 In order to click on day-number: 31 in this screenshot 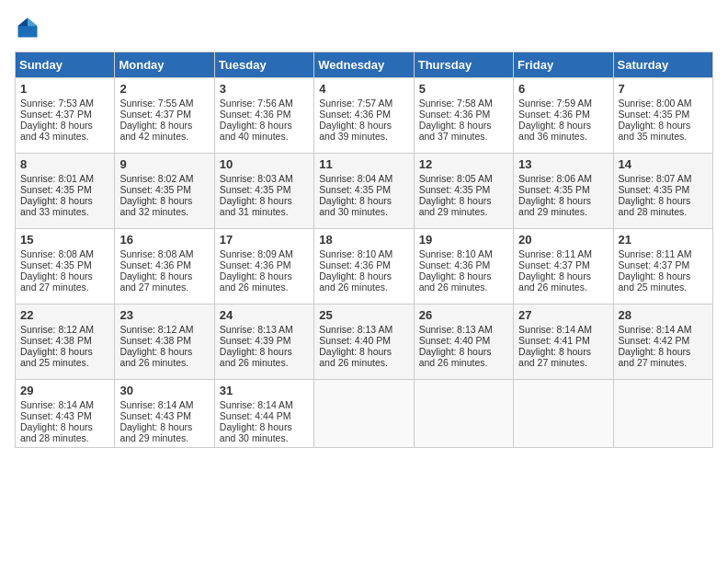, I will do `click(265, 390)`.